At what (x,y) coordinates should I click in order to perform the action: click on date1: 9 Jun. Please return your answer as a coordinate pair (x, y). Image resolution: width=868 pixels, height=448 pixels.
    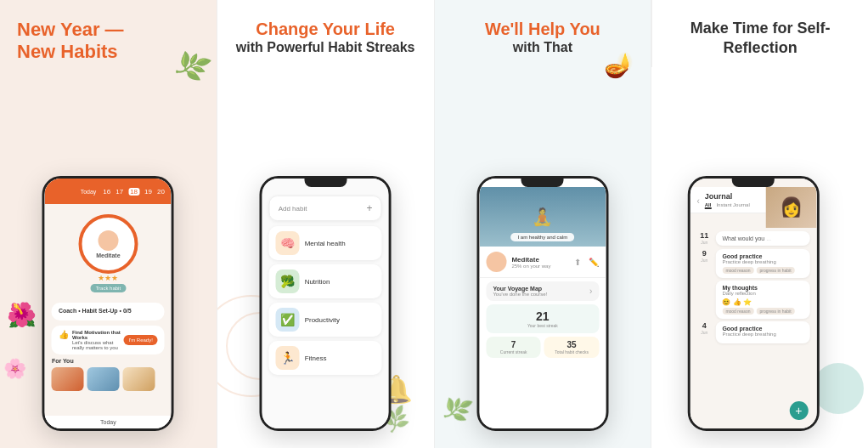
    Looking at the image, I should click on (704, 256).